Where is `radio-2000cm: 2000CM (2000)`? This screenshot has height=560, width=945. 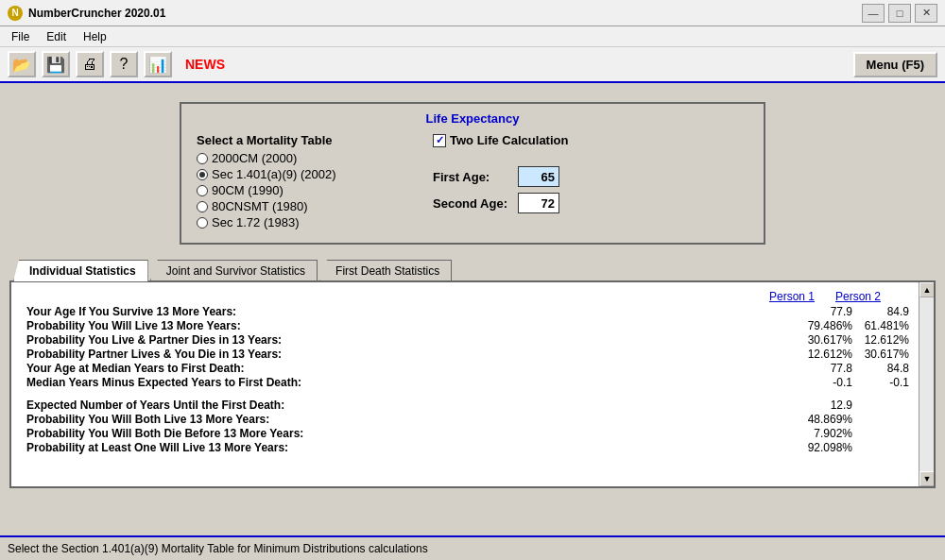 radio-2000cm: 2000CM (2000) is located at coordinates (291, 159).